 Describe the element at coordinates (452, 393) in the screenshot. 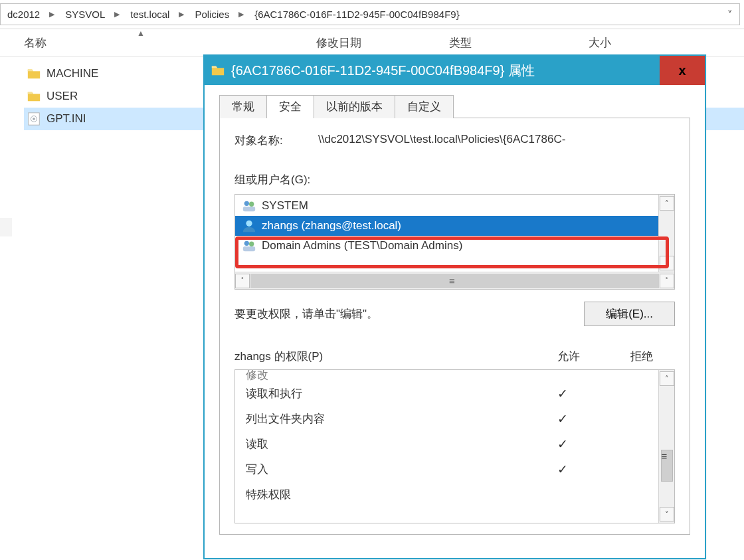

I see `permission-row: 读取和执行 ✓` at that location.